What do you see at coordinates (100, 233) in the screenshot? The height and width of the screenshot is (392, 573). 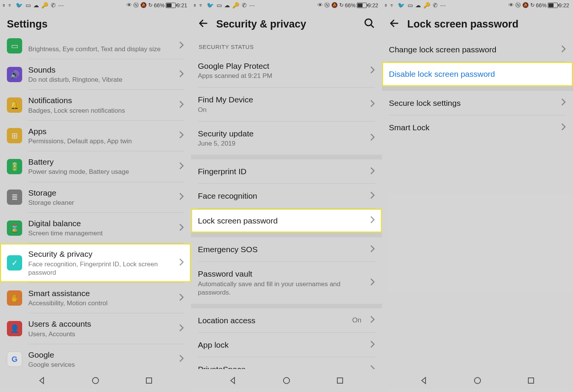 I see `row-subtitle: Screen time management` at bounding box center [100, 233].